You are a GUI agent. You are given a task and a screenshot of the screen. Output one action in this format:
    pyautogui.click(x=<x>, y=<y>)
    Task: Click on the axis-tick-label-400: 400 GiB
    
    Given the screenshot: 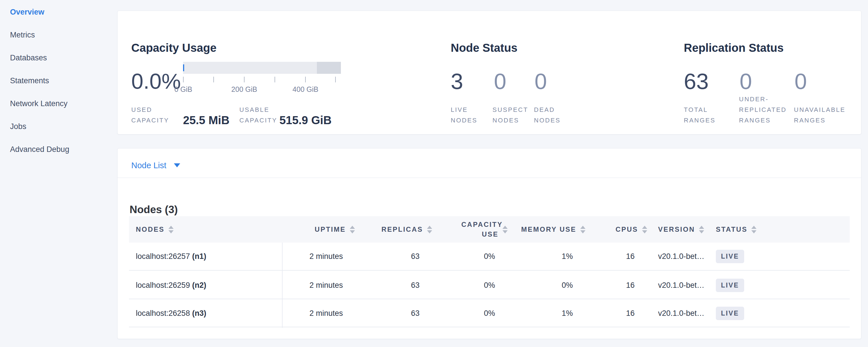 What is the action you would take?
    pyautogui.click(x=305, y=90)
    